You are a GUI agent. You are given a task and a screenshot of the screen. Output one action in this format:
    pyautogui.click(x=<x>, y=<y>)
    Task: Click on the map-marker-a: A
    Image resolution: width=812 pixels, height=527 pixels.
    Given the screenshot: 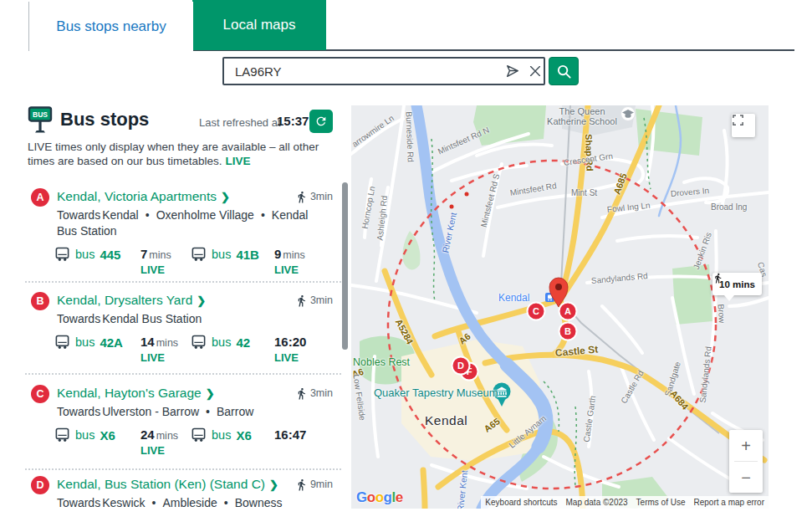 What is the action you would take?
    pyautogui.click(x=569, y=311)
    